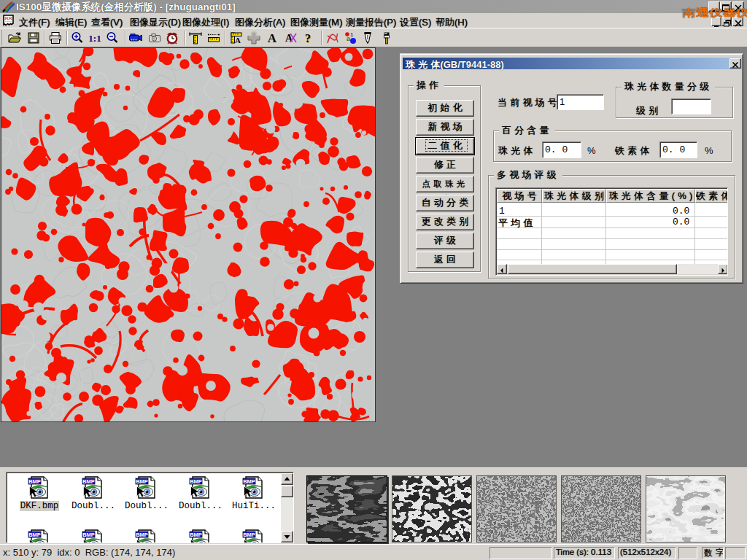  What do you see at coordinates (9, 18) in the screenshot?
I see `svg-text: DOC` at bounding box center [9, 18].